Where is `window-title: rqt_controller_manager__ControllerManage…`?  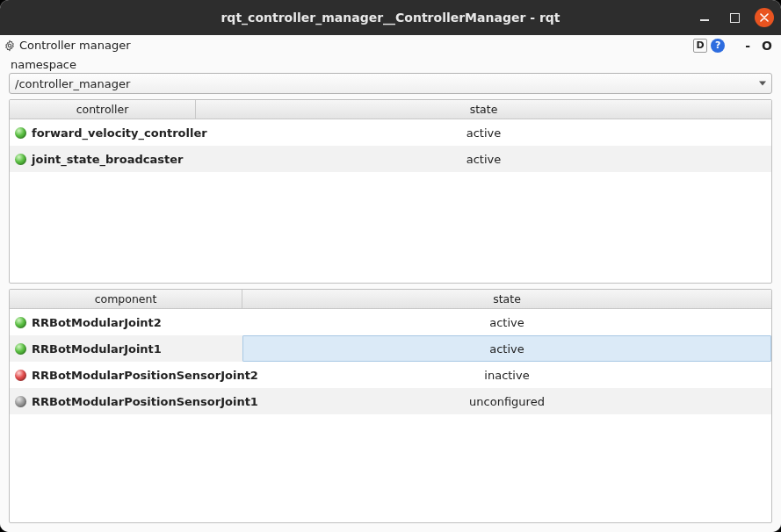 window-title: rqt_controller_manager__ControllerManage… is located at coordinates (390, 18).